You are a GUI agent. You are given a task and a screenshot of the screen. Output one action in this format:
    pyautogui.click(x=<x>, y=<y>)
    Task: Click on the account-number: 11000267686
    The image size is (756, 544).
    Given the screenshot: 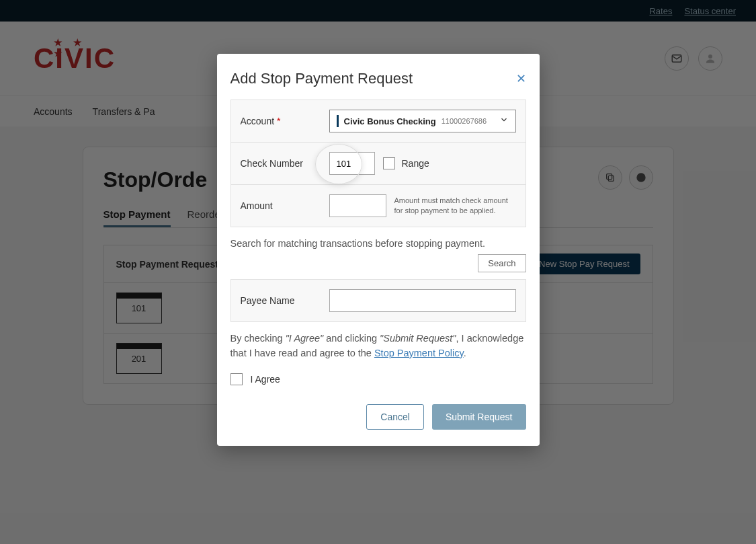 What is the action you would take?
    pyautogui.click(x=464, y=121)
    